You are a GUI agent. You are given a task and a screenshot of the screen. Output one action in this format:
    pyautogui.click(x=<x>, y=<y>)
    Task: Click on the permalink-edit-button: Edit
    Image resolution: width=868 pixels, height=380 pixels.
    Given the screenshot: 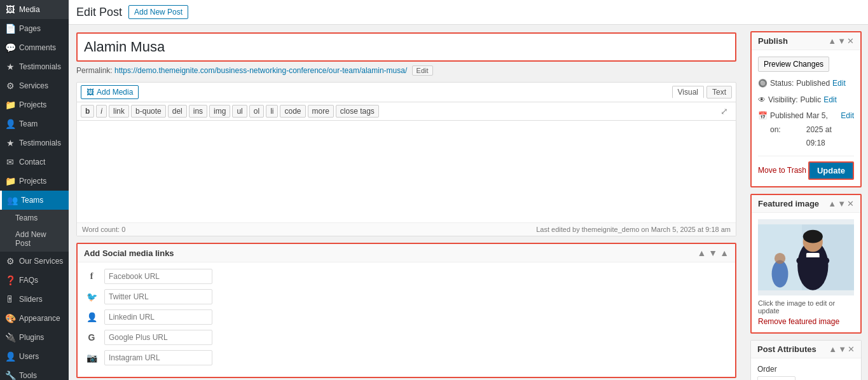 What is the action you would take?
    pyautogui.click(x=422, y=71)
    